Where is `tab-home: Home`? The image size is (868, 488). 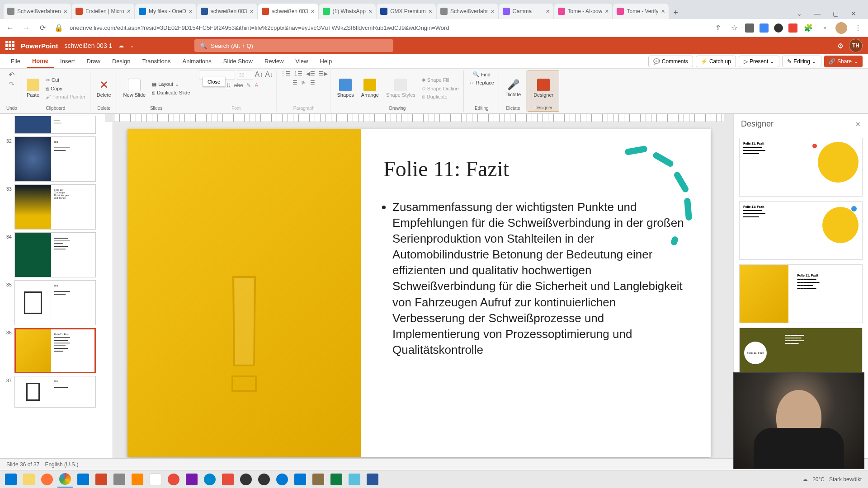 tab-home: Home is located at coordinates (40, 61).